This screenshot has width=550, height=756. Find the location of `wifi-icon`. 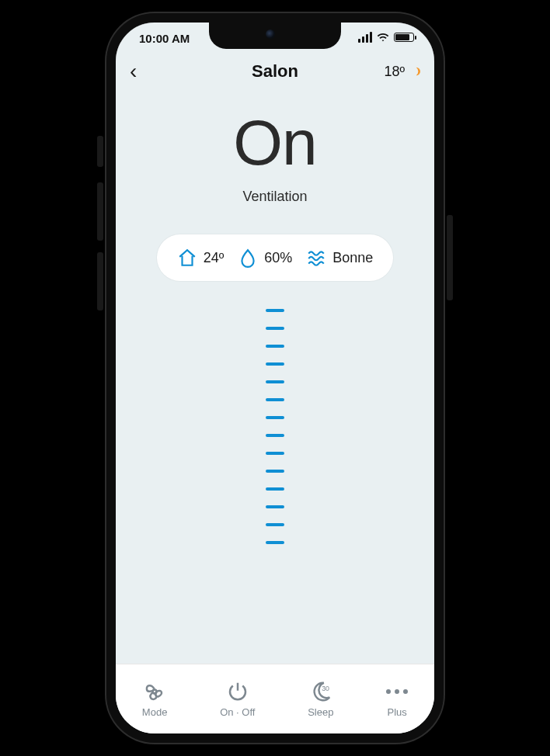

wifi-icon is located at coordinates (383, 37).